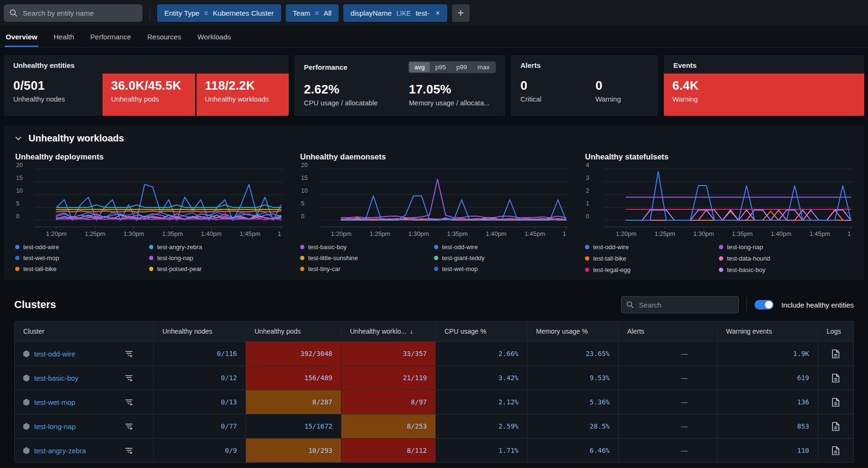 The width and height of the screenshot is (868, 468). Describe the element at coordinates (441, 67) in the screenshot. I see `performance-mode-p95: p95` at that location.